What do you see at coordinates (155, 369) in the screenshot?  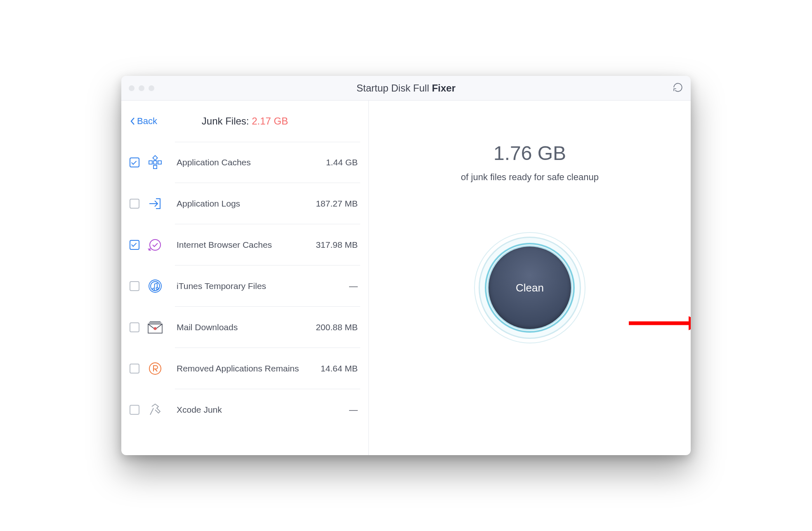 I see `r-circle-icon` at bounding box center [155, 369].